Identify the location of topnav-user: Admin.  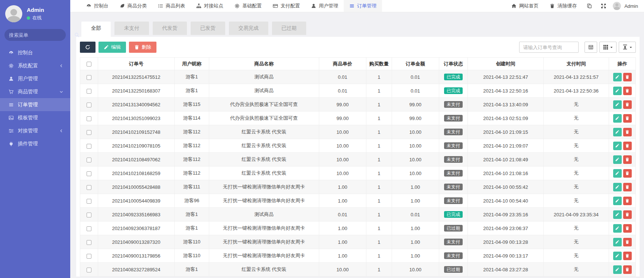
(627, 6).